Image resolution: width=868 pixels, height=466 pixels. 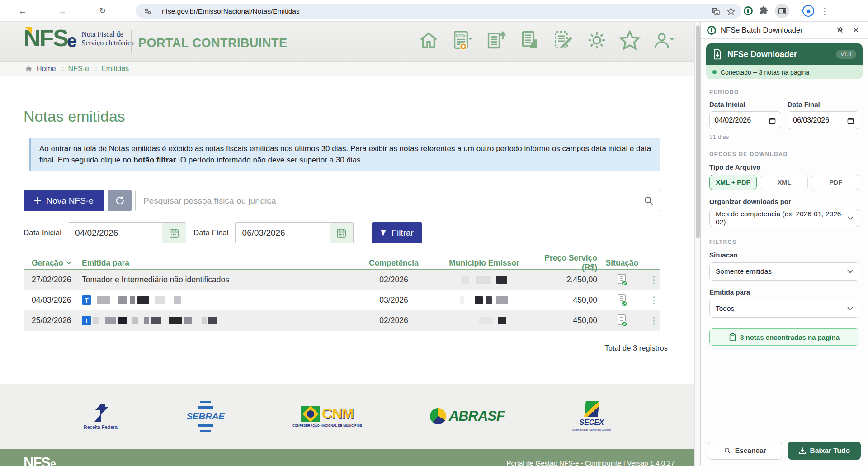 What do you see at coordinates (745, 451) in the screenshot?
I see `escanear-button: Escanear` at bounding box center [745, 451].